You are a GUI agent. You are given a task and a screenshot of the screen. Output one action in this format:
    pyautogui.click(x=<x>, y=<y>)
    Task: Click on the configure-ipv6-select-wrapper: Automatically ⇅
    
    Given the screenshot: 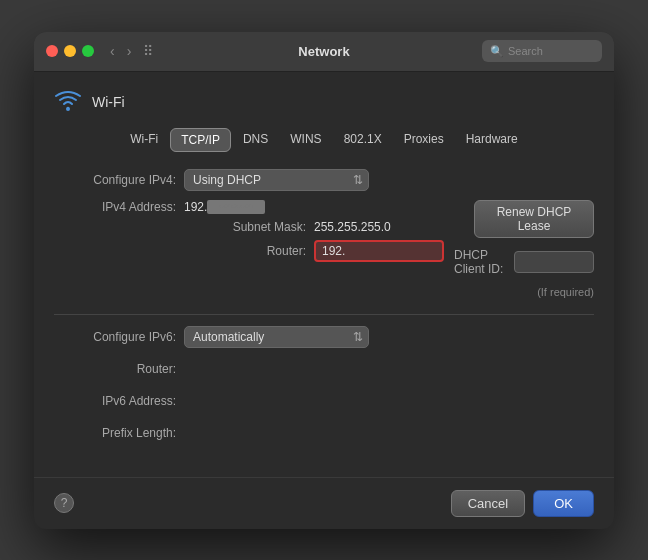 What is the action you would take?
    pyautogui.click(x=276, y=337)
    